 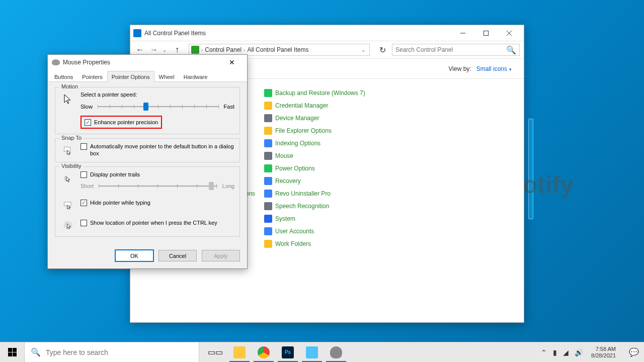 I want to click on volume-icon: 🔊, so click(x=579, y=352).